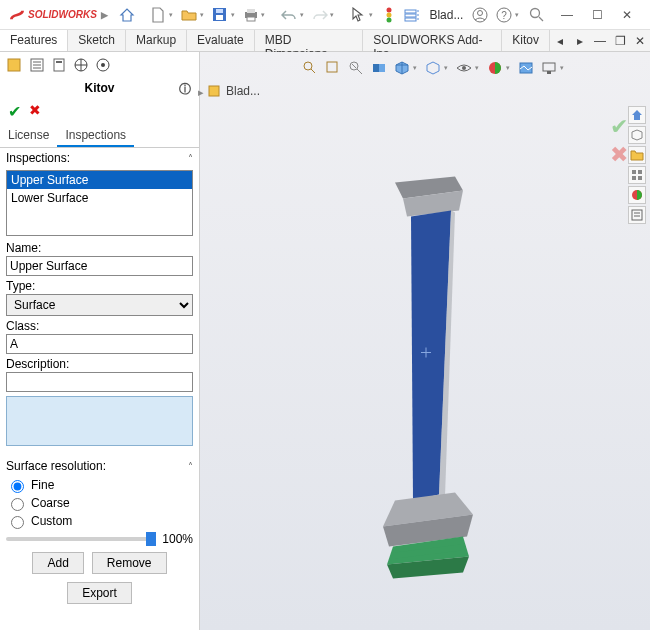 The width and height of the screenshot is (650, 630). What do you see at coordinates (637, 215) in the screenshot?
I see `custom-props-icon` at bounding box center [637, 215].